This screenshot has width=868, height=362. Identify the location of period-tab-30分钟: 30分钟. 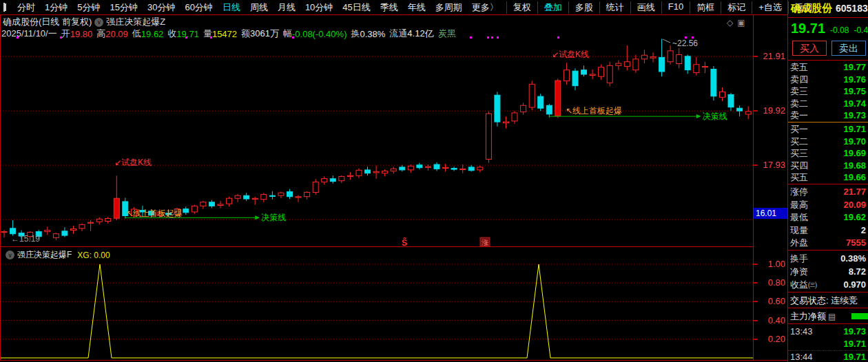
(161, 8).